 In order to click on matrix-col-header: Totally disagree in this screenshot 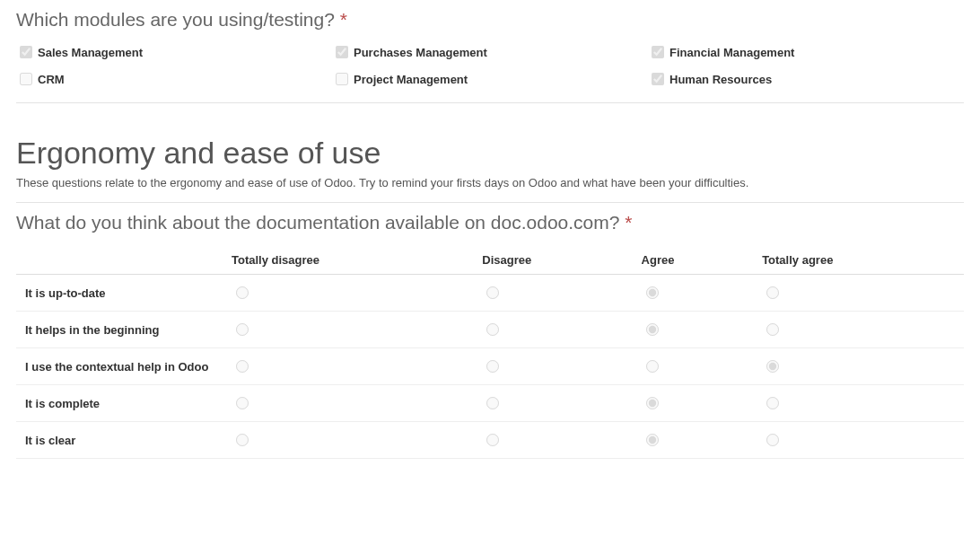, I will do `click(348, 260)`.